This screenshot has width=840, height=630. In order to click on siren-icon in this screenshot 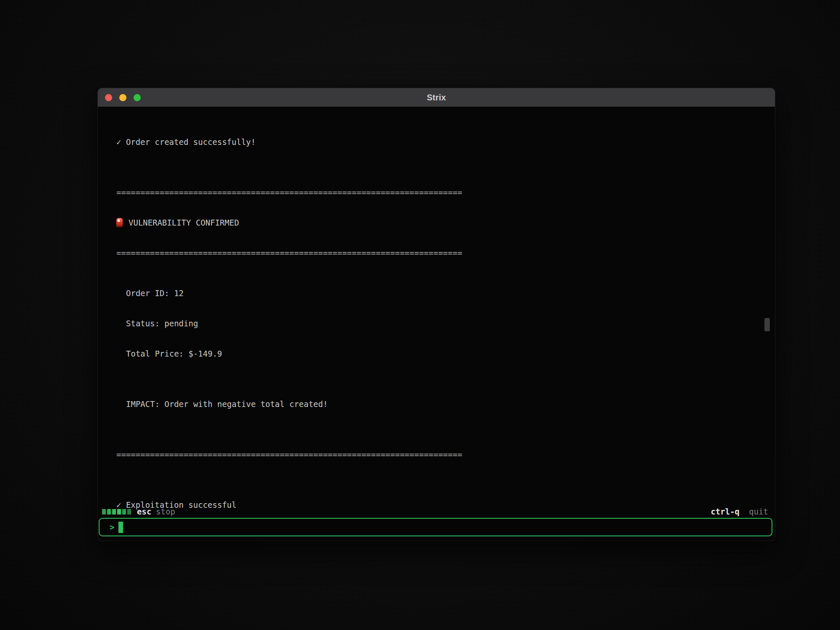, I will do `click(119, 223)`.